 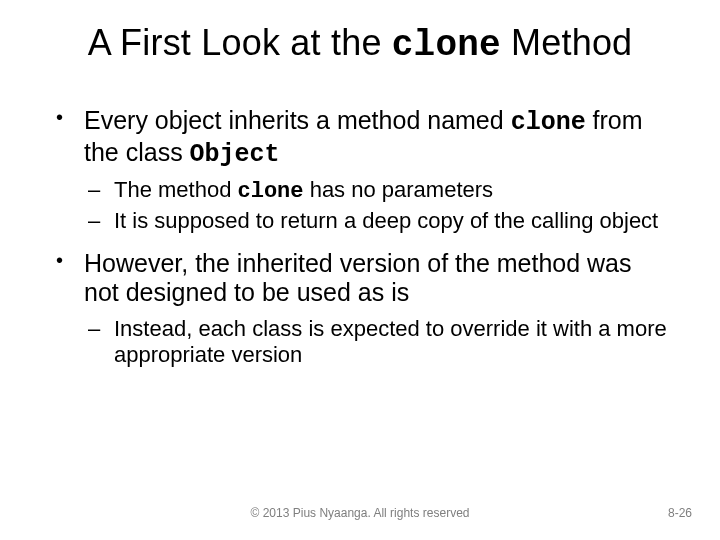 What do you see at coordinates (240, 42) in the screenshot?
I see `title-part-a: A First Look at the` at bounding box center [240, 42].